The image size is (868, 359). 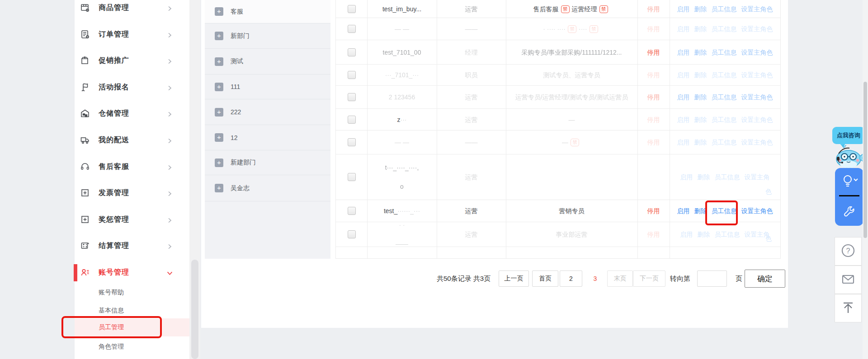 What do you see at coordinates (137, 327) in the screenshot?
I see `sidebar-subitem-3: 员工管理` at bounding box center [137, 327].